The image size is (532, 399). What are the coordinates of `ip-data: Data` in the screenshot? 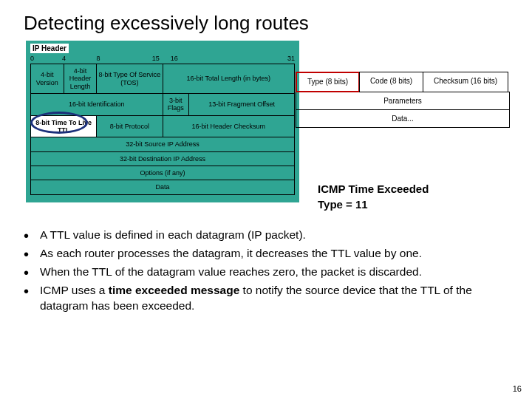 It's located at (163, 188).